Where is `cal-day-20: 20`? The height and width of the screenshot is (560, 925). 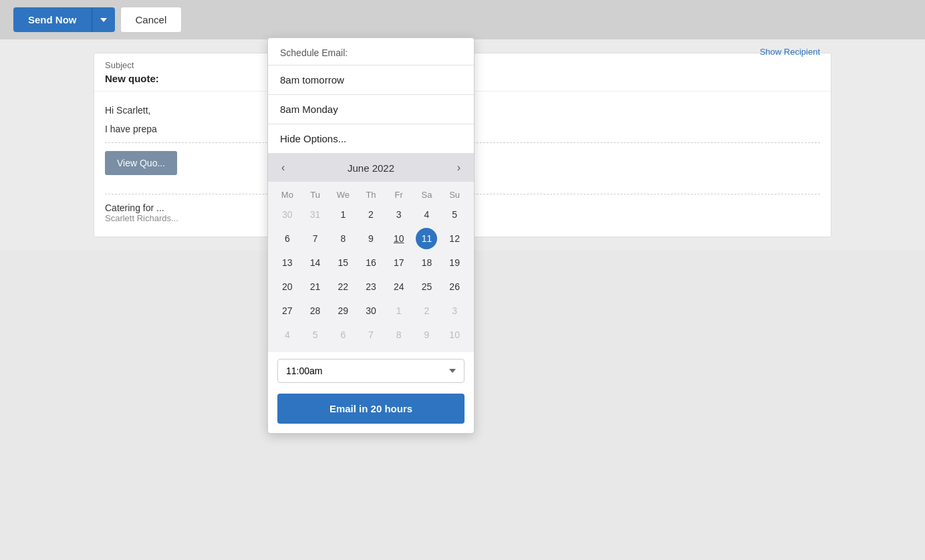
cal-day-20: 20 is located at coordinates (287, 287).